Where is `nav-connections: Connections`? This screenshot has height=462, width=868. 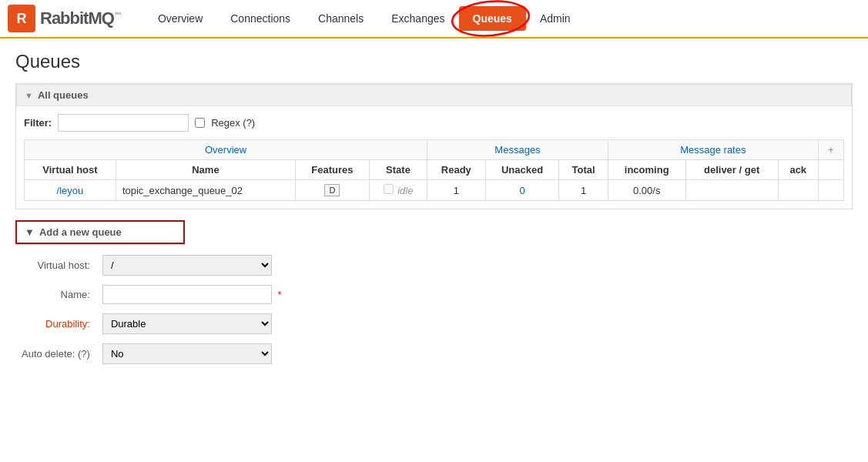 nav-connections: Connections is located at coordinates (260, 18).